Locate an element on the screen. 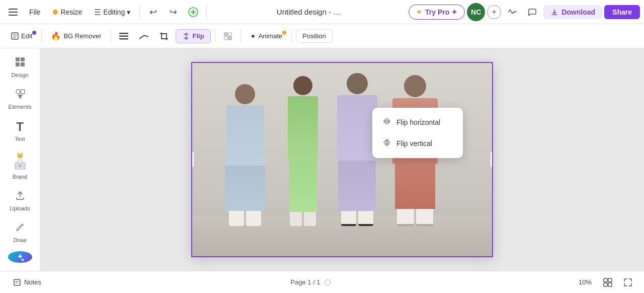  elements-icon is located at coordinates (20, 95).